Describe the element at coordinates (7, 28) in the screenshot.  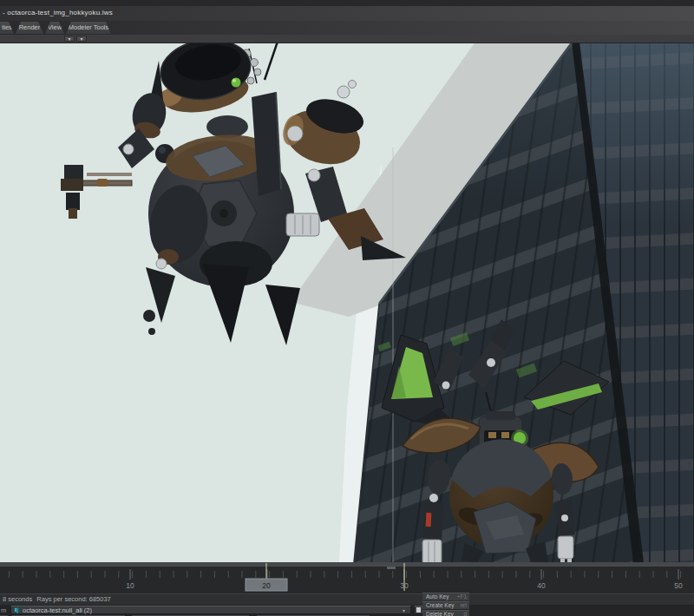
I see `tab-utilities-partial: ties` at that location.